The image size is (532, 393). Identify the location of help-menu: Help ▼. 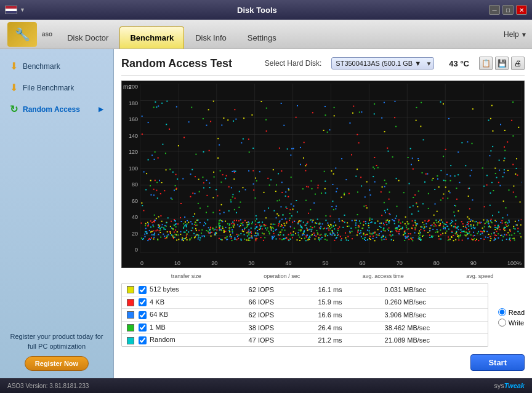
(515, 34).